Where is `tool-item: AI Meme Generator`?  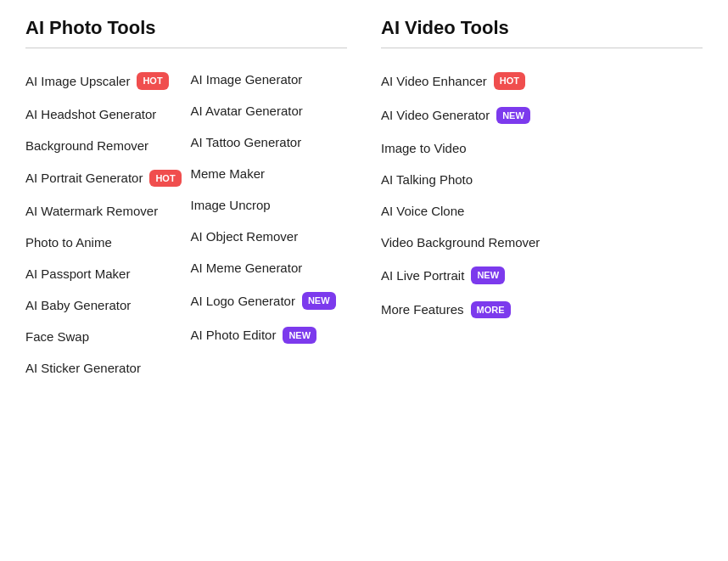 tool-item: AI Meme Generator is located at coordinates (270, 268).